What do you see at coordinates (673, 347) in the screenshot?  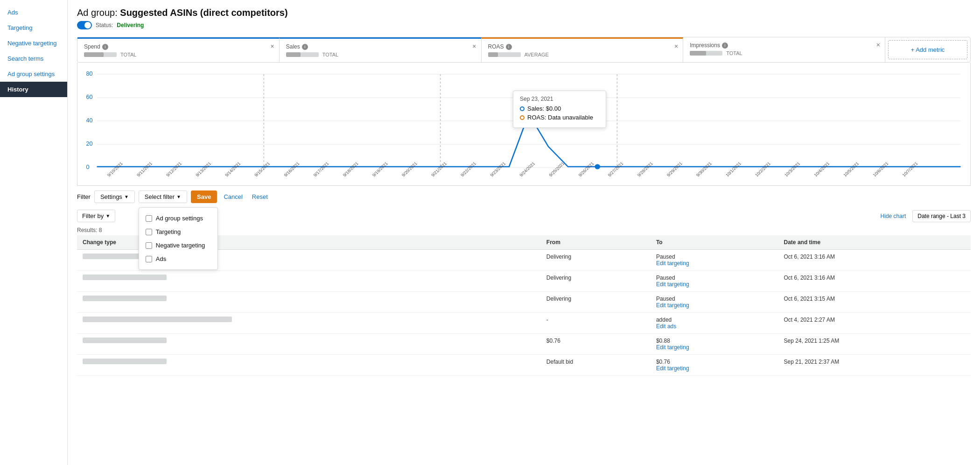 I see `edit-targeting-link-4: Edit targeting` at bounding box center [673, 347].